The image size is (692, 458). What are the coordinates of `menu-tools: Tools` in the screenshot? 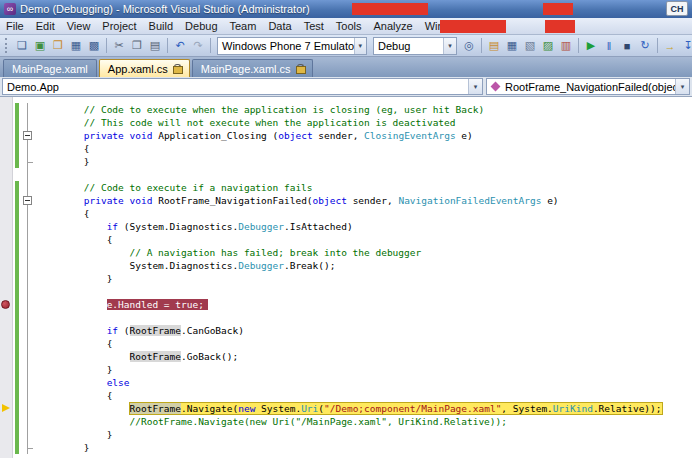 It's located at (349, 26).